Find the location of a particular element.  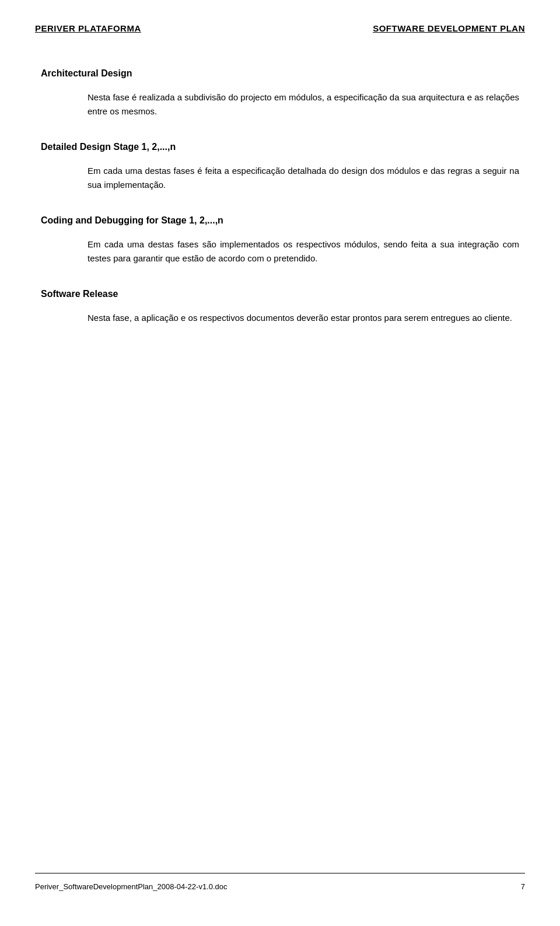

section-body-coding-debugging: Em cada uma destas fases são implementad… is located at coordinates (280, 251).